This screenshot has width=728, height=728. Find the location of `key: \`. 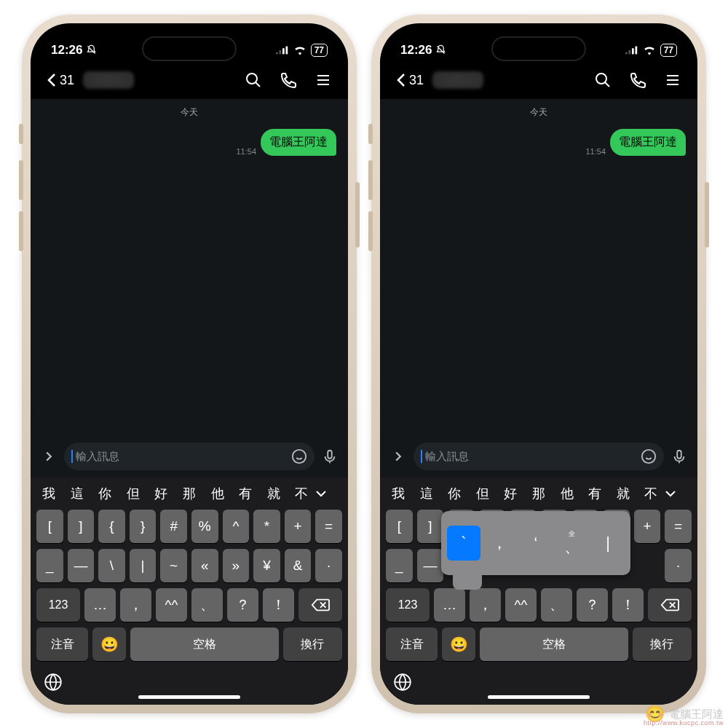

key: \ is located at coordinates (112, 566).